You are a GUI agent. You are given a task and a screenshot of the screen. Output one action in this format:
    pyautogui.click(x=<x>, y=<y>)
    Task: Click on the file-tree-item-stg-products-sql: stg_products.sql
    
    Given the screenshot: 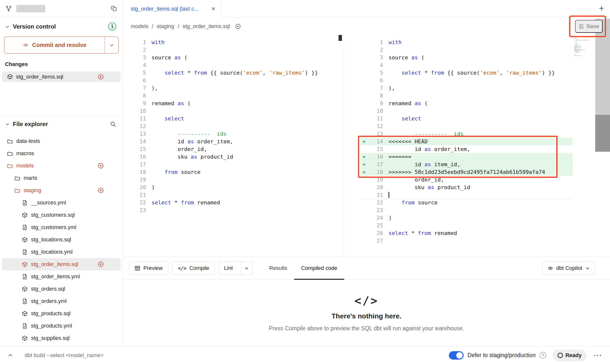 What is the action you would take?
    pyautogui.click(x=61, y=314)
    